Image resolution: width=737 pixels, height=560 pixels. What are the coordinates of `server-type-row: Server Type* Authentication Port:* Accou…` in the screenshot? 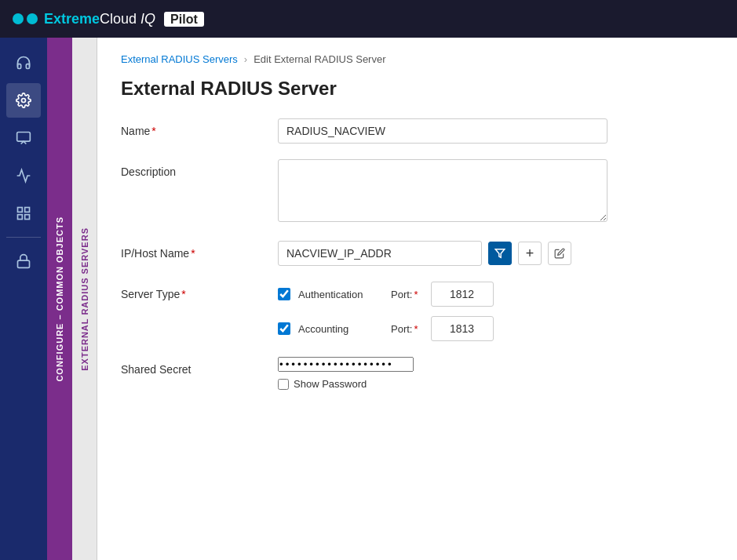 It's located at (418, 311).